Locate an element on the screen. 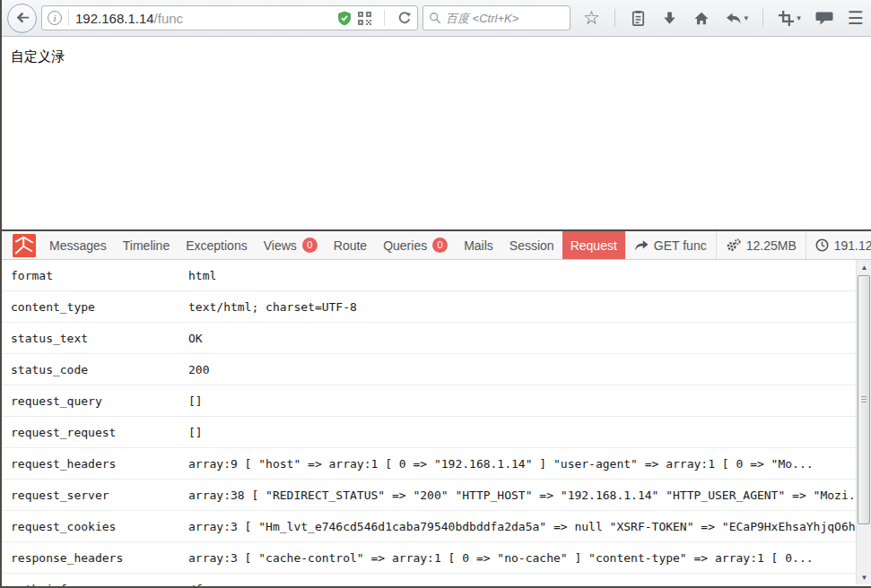 The width and height of the screenshot is (871, 588). bookmark-star-icon: ☆ is located at coordinates (592, 18).